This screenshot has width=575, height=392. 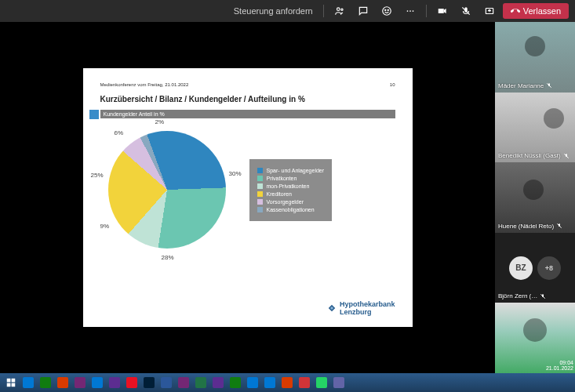 What do you see at coordinates (536, 11) in the screenshot?
I see `leave-button: Verlassen` at bounding box center [536, 11].